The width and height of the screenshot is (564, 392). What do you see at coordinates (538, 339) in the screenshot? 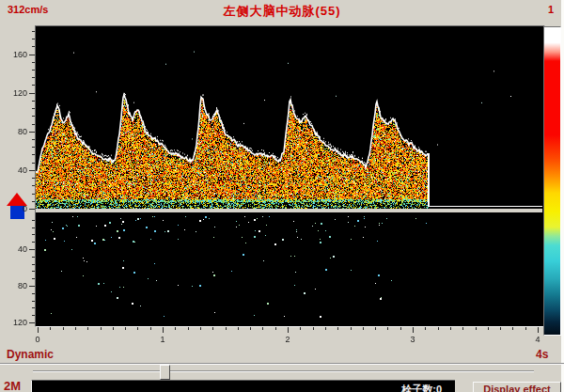
I see `axis-tick-label: 4` at bounding box center [538, 339].